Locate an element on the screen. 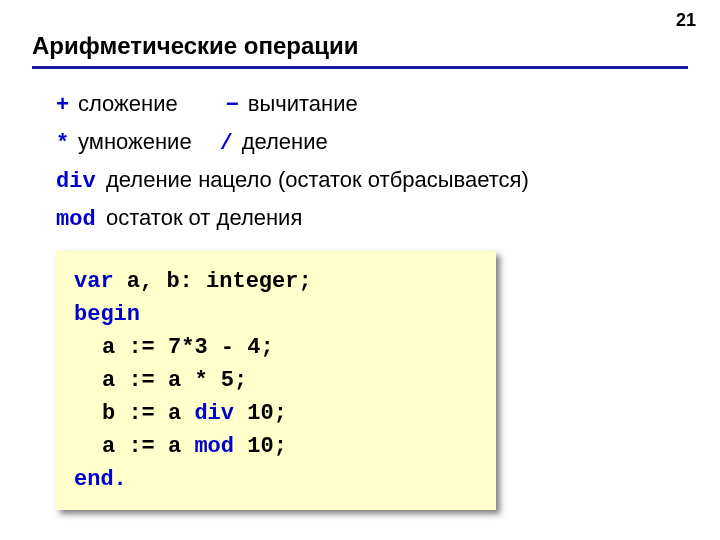 This screenshot has width=720, height=540. op-div-symbol: / is located at coordinates (231, 144).